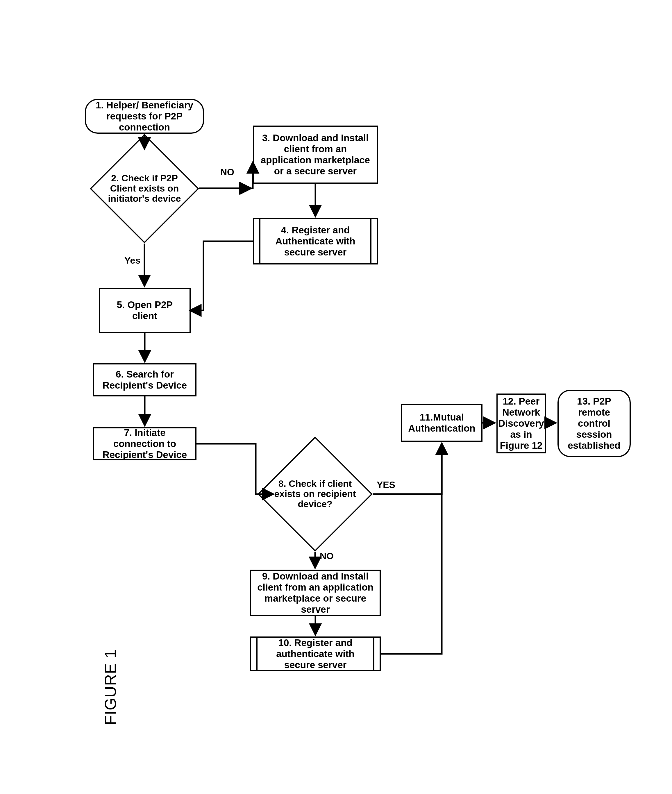 This screenshot has width=672, height=794. I want to click on node-9-label: 9. Download and Install client from an a…, so click(315, 593).